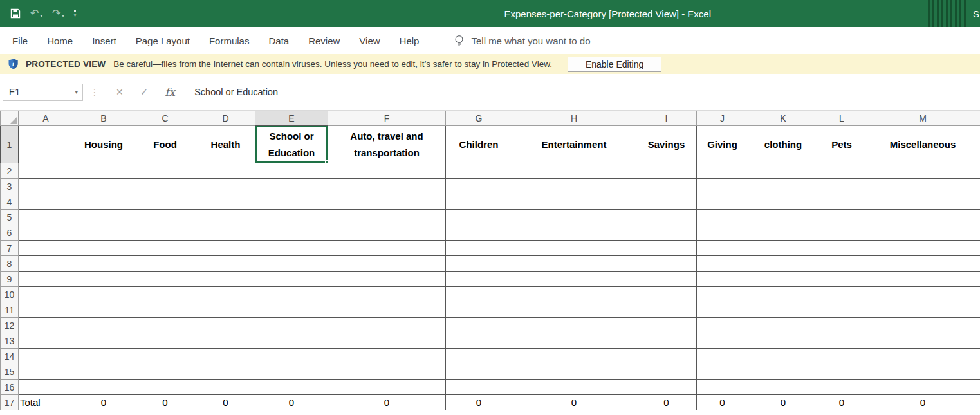 The height and width of the screenshot is (415, 980). What do you see at coordinates (387, 326) in the screenshot?
I see `cell-F12` at bounding box center [387, 326].